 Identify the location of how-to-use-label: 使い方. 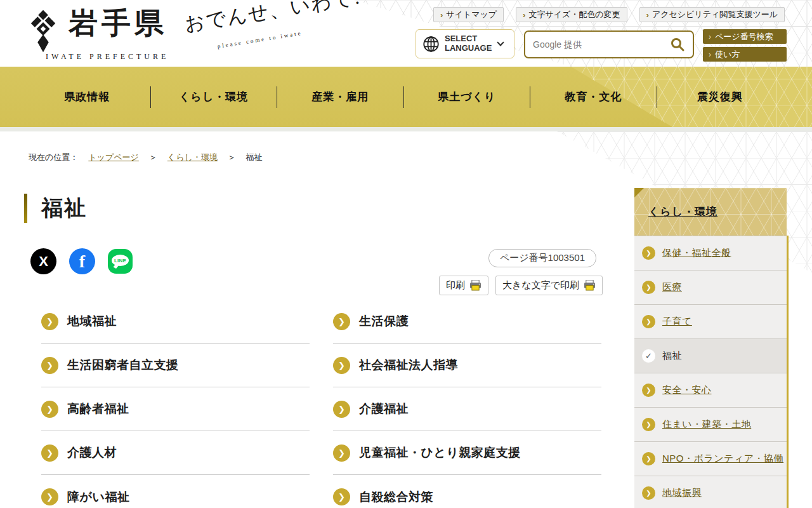
(727, 55).